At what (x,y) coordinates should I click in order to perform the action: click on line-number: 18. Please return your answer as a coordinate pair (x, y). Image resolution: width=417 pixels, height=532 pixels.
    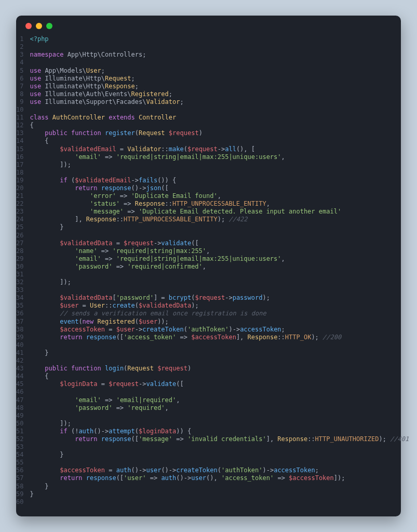
    Looking at the image, I should click on (20, 172).